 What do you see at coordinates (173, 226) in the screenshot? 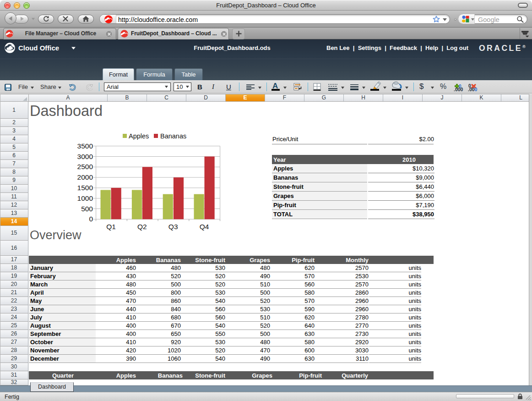
I see `svg-text: Q3` at bounding box center [173, 226].